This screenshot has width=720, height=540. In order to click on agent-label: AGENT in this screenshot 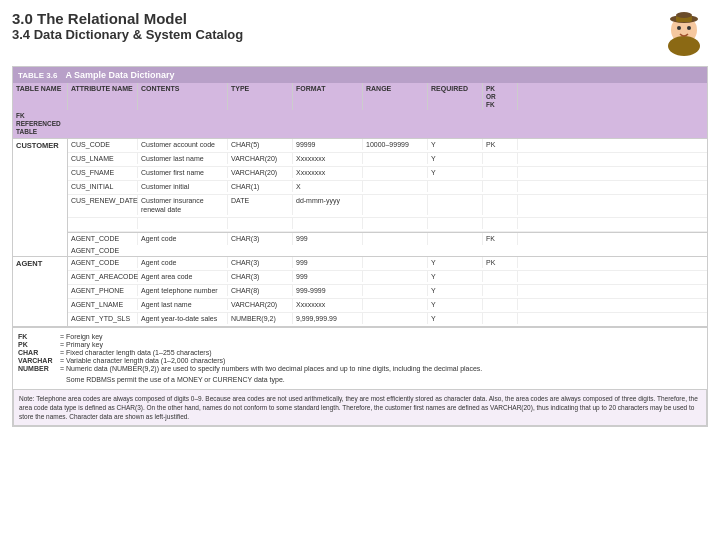, I will do `click(40, 292)`.